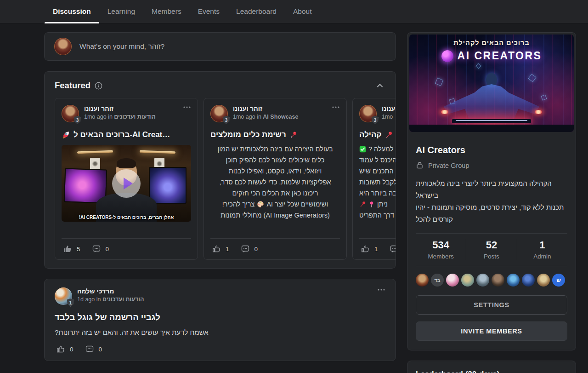  I want to click on post-composer: What's on your mind, זוהר?, so click(220, 46).